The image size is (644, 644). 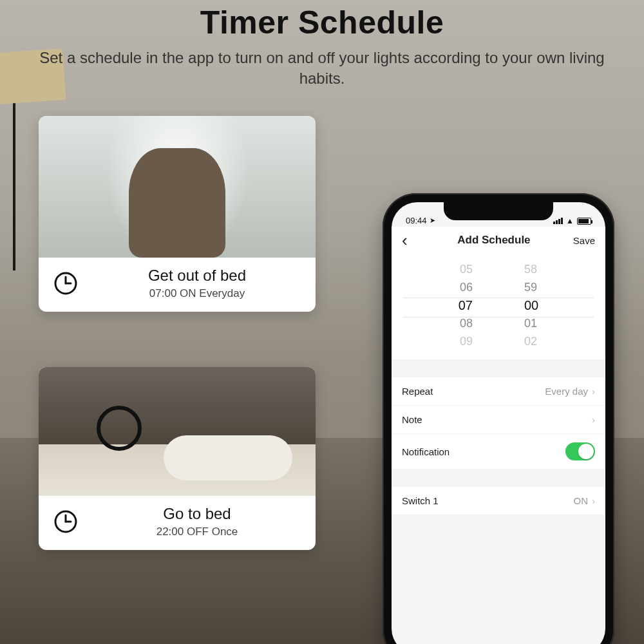 What do you see at coordinates (580, 451) in the screenshot?
I see `notification-toggle` at bounding box center [580, 451].